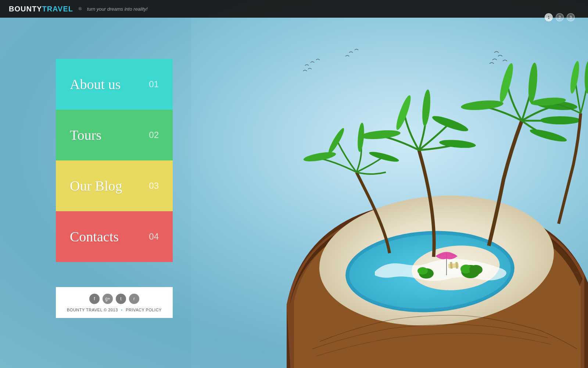 This screenshot has width=588, height=368. What do you see at coordinates (118, 9) in the screenshot?
I see `logo-tagline: turn your dreams into reality!` at bounding box center [118, 9].